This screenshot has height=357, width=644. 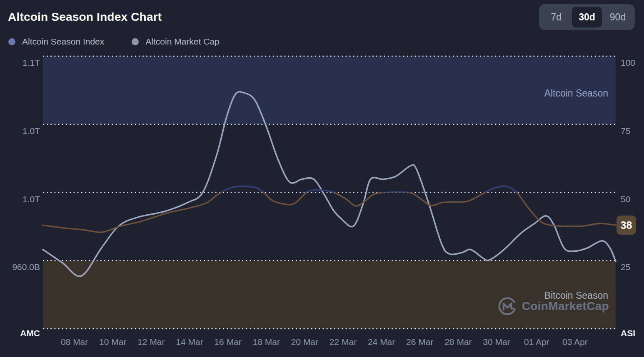 I want to click on coinmarketcap-watermark: CoinMarketCap, so click(x=553, y=306).